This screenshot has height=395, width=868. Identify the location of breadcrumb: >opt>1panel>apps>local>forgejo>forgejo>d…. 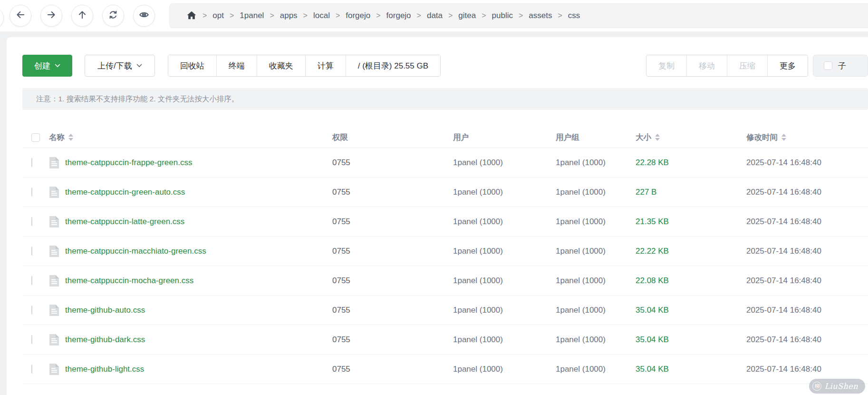
(519, 16).